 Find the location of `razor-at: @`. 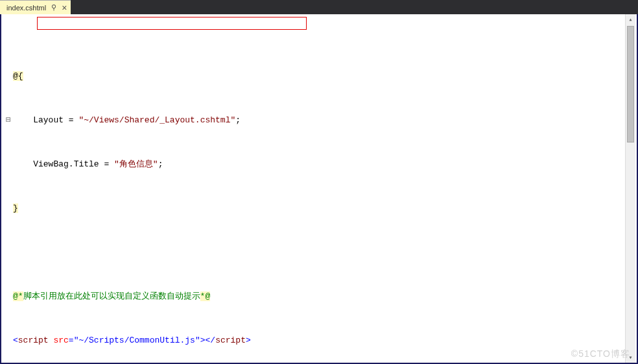

razor-at: @ is located at coordinates (16, 76).